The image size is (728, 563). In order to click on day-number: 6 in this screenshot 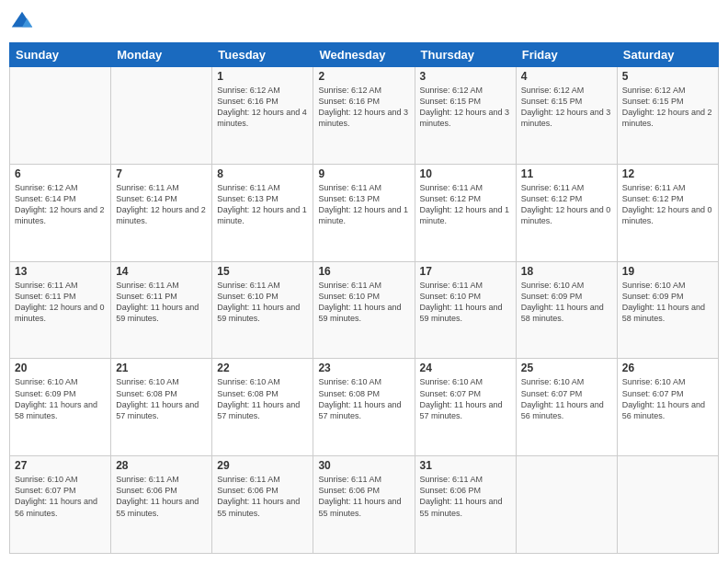, I will do `click(61, 174)`.